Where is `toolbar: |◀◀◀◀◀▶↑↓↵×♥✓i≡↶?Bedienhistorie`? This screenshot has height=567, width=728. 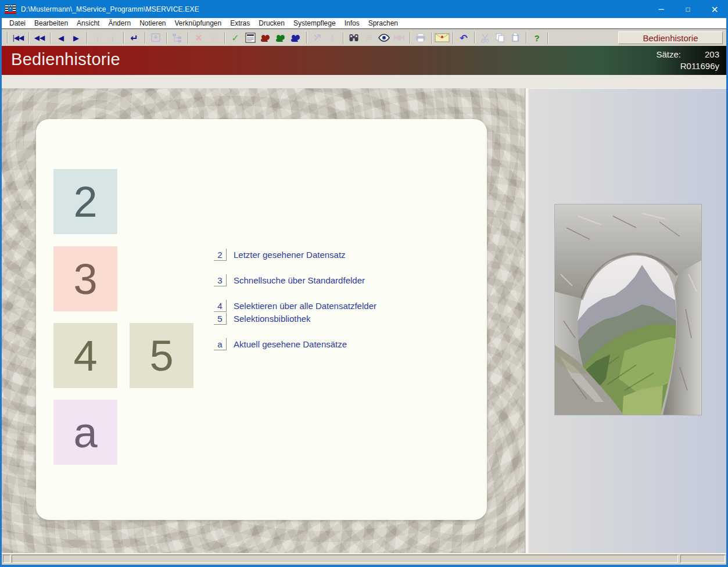
toolbar: |◀◀◀◀◀▶↑↓↵×♥✓i≡↶?Bedienhistorie is located at coordinates (364, 38).